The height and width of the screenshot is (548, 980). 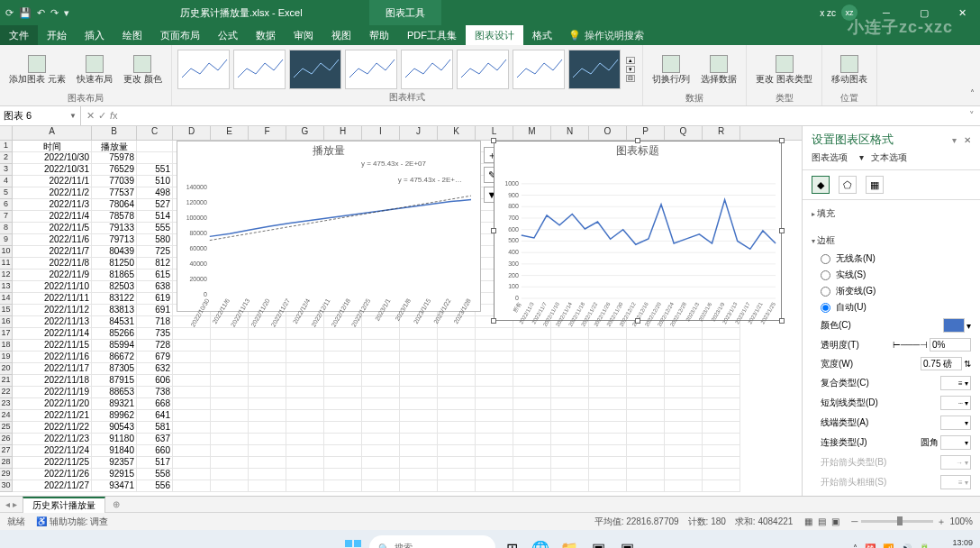 I want to click on color-picker, so click(x=954, y=325).